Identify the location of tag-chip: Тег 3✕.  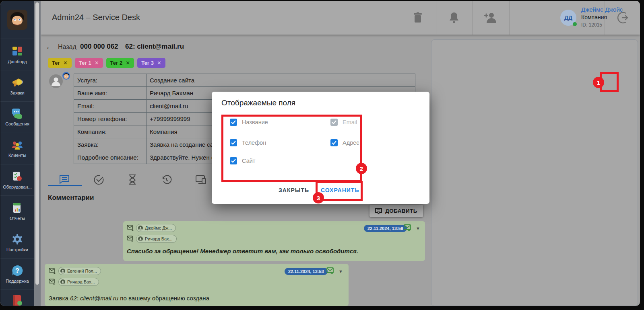
(151, 63).